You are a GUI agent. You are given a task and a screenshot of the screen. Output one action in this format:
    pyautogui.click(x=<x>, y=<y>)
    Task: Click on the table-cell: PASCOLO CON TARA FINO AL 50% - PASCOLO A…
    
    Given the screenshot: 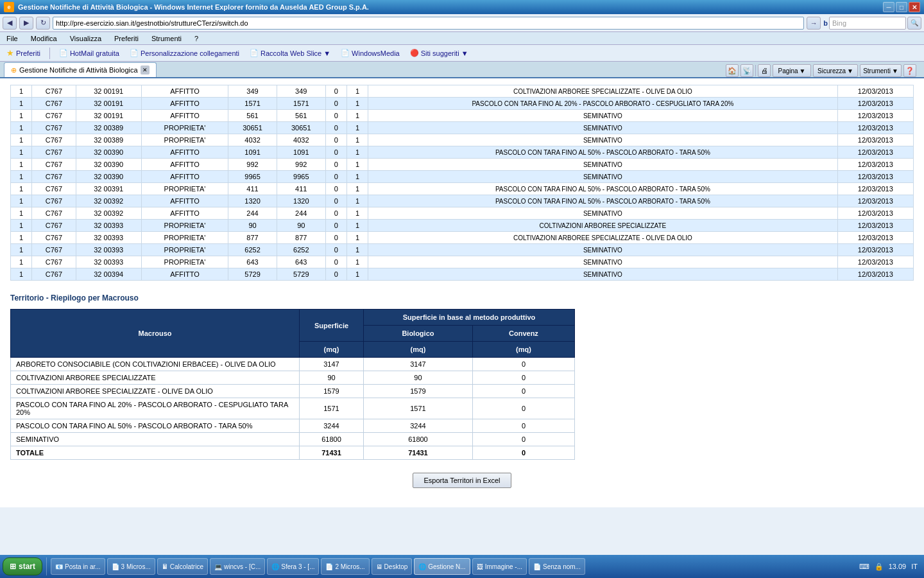 What is the action you would take?
    pyautogui.click(x=603, y=189)
    